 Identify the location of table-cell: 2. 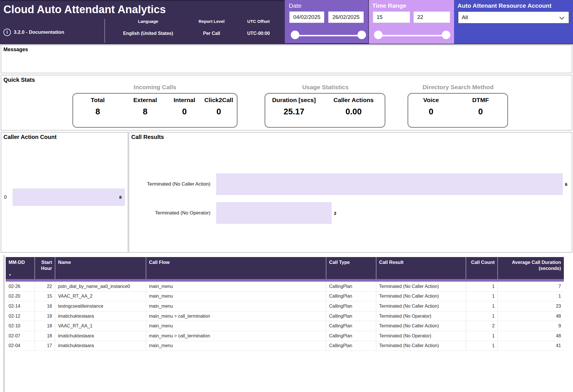
(482, 326).